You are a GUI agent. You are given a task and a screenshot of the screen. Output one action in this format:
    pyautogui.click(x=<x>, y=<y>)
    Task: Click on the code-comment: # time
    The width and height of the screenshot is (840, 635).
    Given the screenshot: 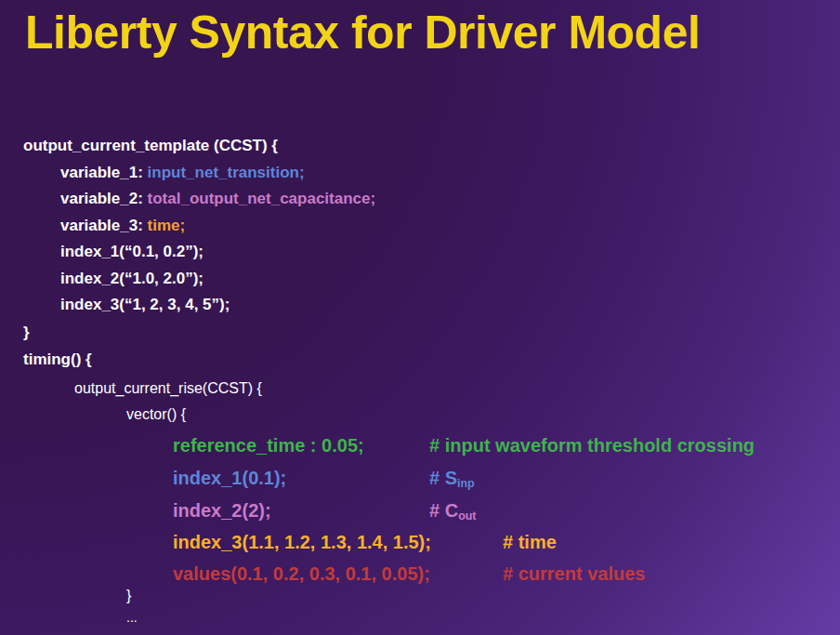 What is the action you would take?
    pyautogui.click(x=530, y=543)
    